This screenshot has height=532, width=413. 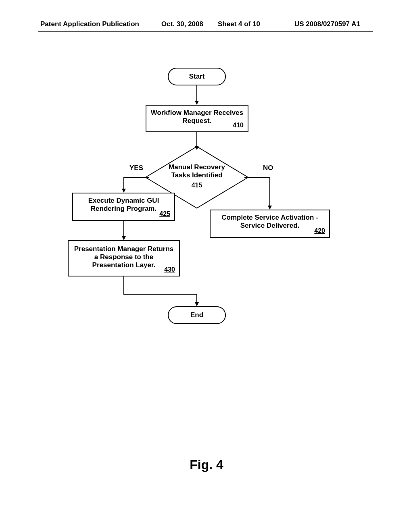 What do you see at coordinates (238, 125) in the screenshot?
I see `step-410-ref: 410` at bounding box center [238, 125].